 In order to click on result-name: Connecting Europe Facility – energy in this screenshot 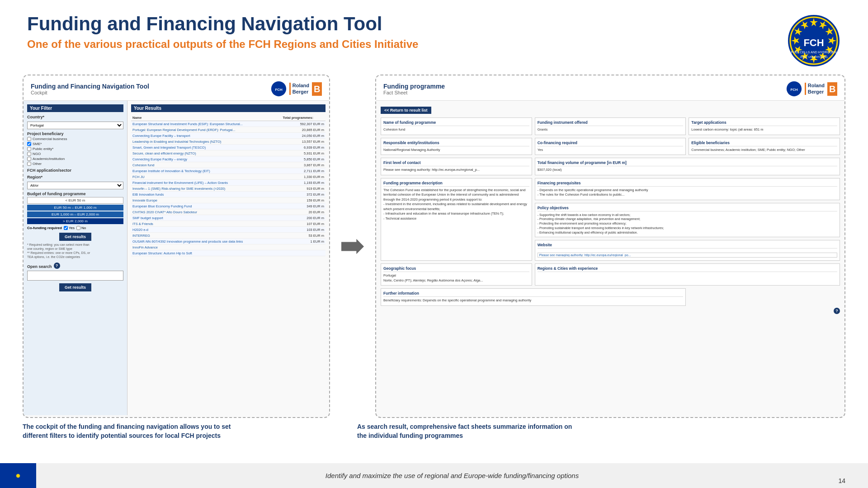, I will do `click(206, 159)`.